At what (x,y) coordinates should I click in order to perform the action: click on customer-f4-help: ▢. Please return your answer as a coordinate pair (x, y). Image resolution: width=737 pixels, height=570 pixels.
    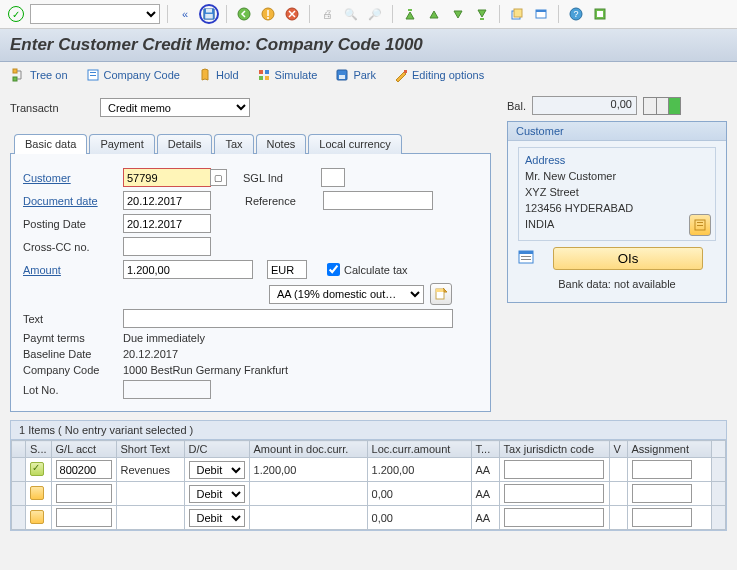
    Looking at the image, I should click on (218, 178).